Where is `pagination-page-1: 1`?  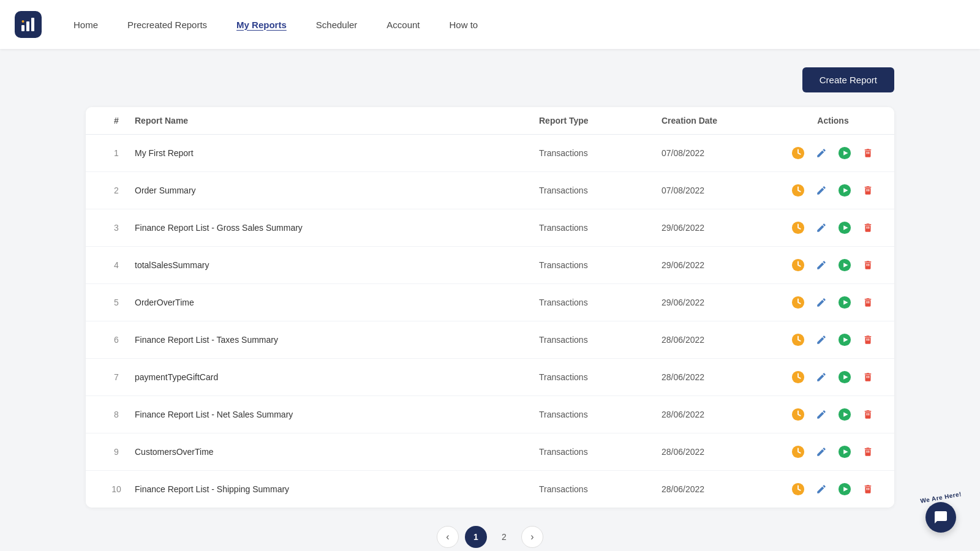 pagination-page-1: 1 is located at coordinates (476, 537).